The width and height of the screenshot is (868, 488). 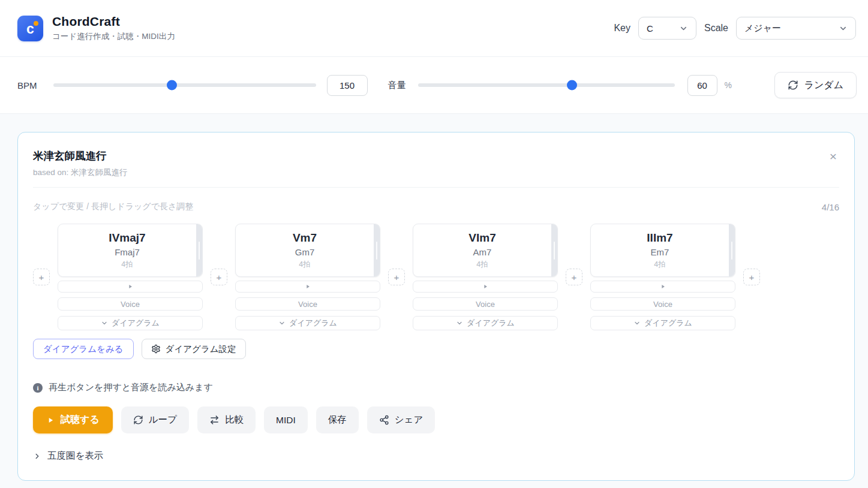 What do you see at coordinates (434, 85) in the screenshot?
I see `playback-controls-bar: BPM 音量 % ランダム` at bounding box center [434, 85].